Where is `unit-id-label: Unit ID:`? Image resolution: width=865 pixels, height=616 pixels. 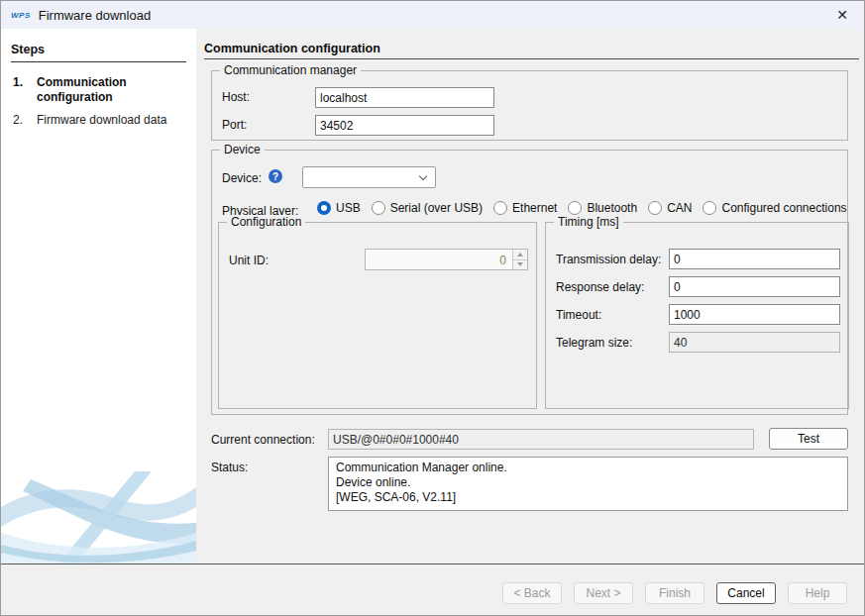
unit-id-label: Unit ID: is located at coordinates (249, 260).